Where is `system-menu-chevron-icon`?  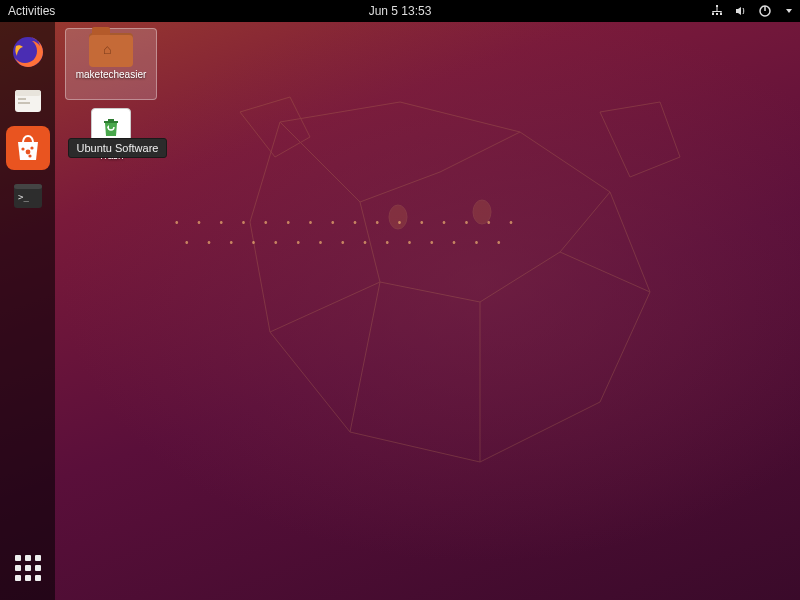 system-menu-chevron-icon is located at coordinates (789, 11).